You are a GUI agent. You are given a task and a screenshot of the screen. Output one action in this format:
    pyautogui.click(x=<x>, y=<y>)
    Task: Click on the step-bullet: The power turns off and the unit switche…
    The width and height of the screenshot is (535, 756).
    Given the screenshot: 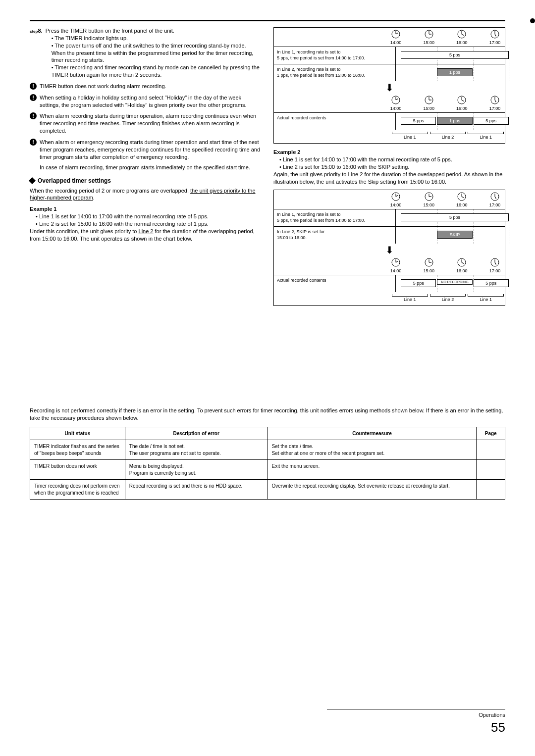 What is the action you would take?
    pyautogui.click(x=157, y=53)
    